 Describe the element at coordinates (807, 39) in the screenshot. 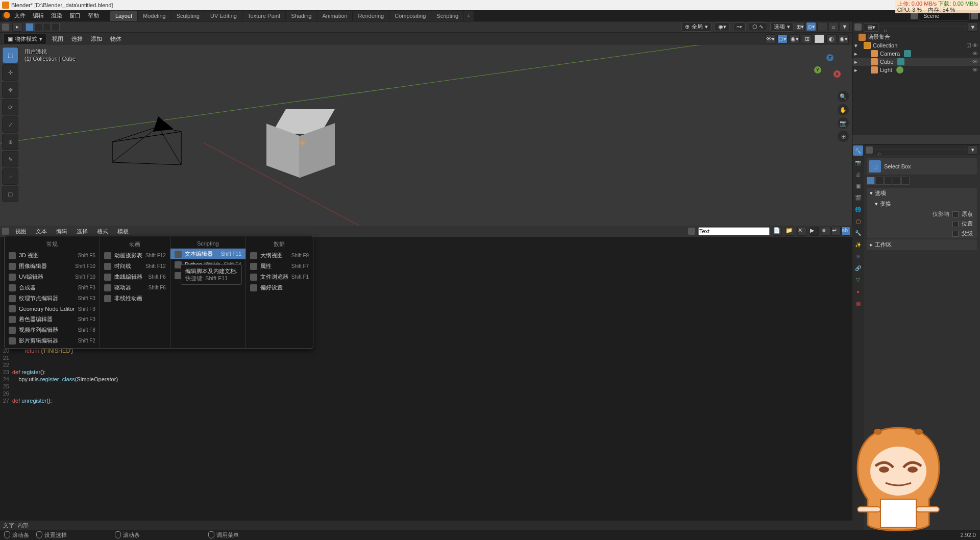

I see `wire-shading-icon: ⊞` at that location.